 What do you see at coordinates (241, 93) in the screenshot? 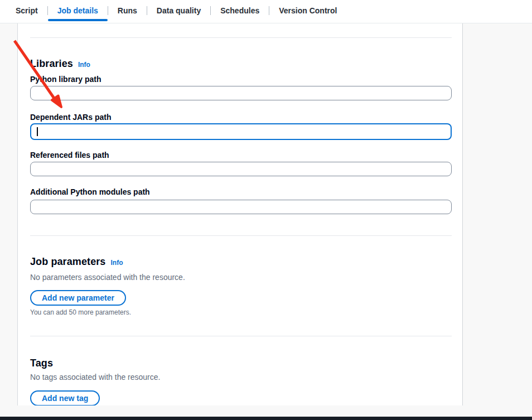
I see `python-library-path-input` at bounding box center [241, 93].